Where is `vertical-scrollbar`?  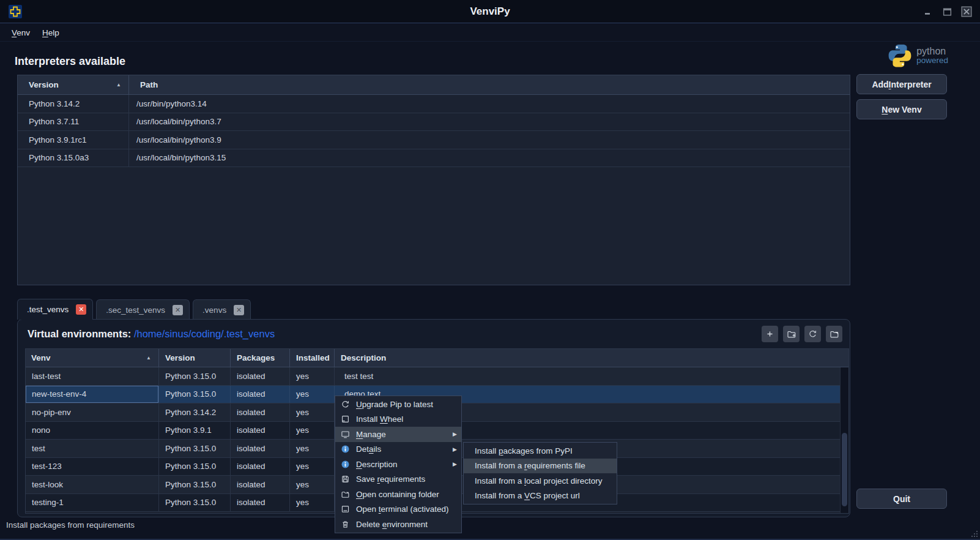 vertical-scrollbar is located at coordinates (844, 440).